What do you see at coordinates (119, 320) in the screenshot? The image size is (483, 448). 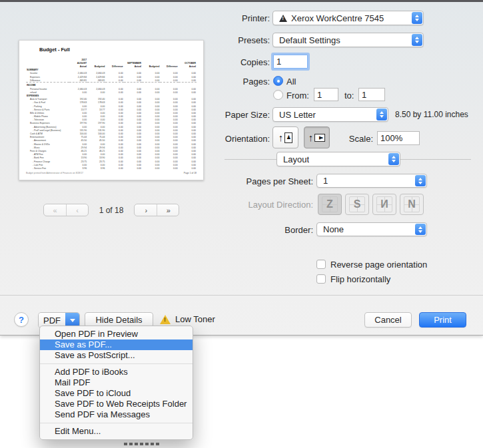 I see `hide-details-label: Hide Details` at bounding box center [119, 320].